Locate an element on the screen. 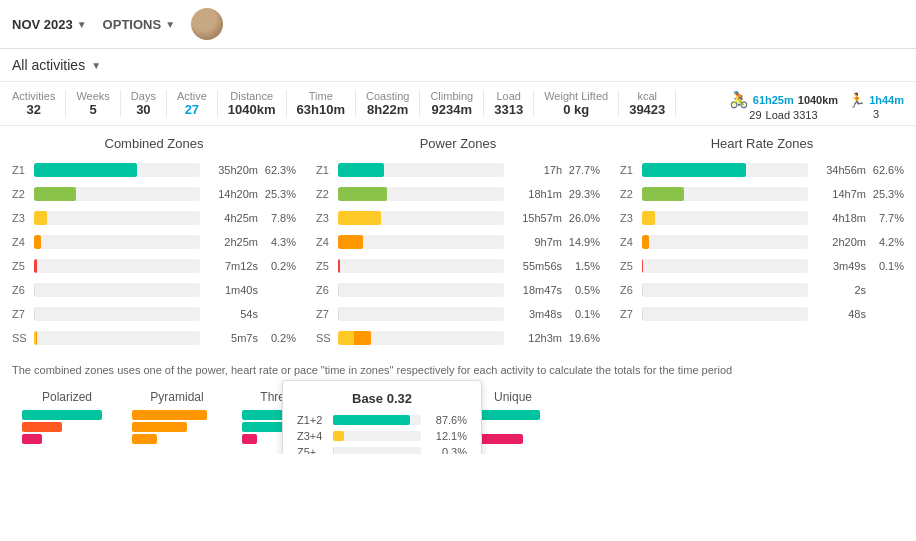 Image resolution: width=916 pixels, height=541 pixels. zone-row: Z7 3m48s 0.1% is located at coordinates (458, 314).